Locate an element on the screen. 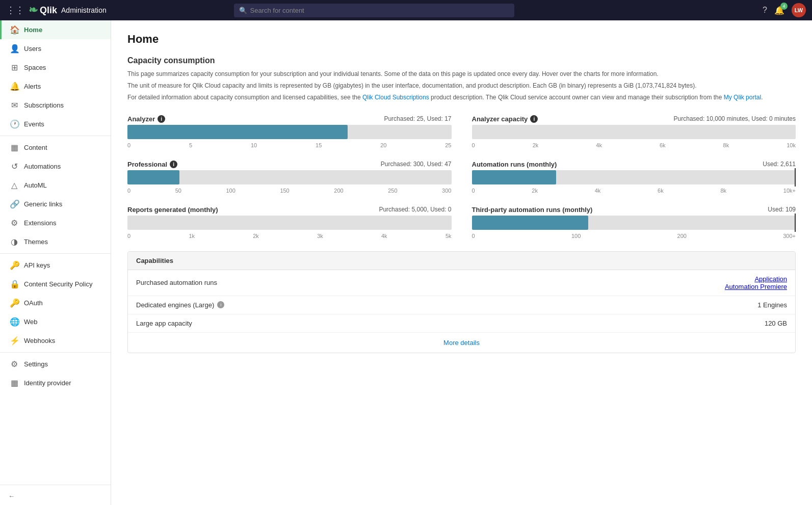 The width and height of the screenshot is (812, 505). professional-info-icon: i is located at coordinates (173, 164).